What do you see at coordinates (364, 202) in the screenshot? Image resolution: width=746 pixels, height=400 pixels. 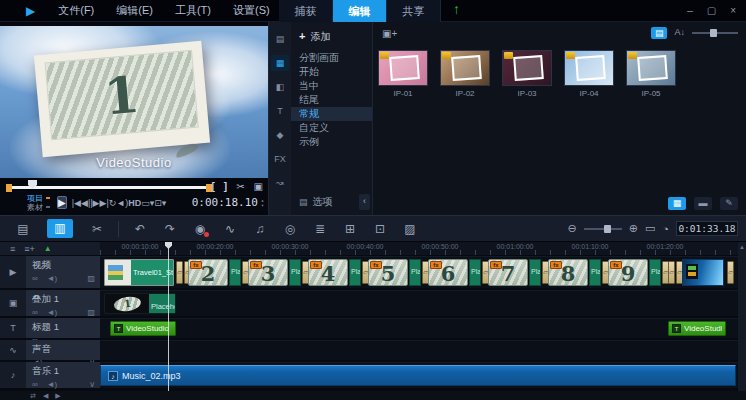 I see `collapse-panel-button: ‹` at bounding box center [364, 202].